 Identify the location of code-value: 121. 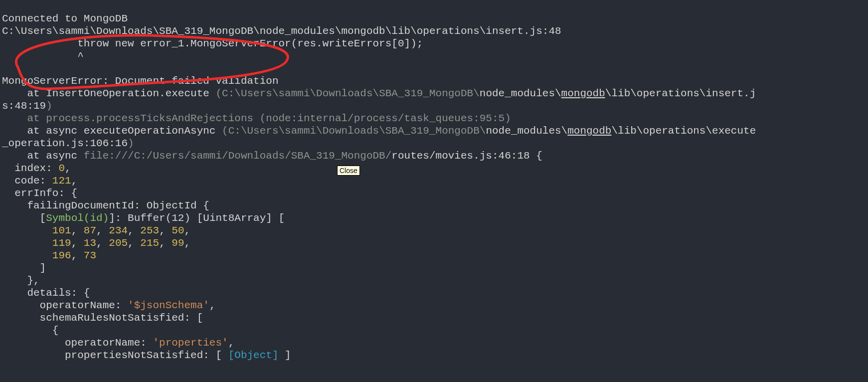
(62, 181).